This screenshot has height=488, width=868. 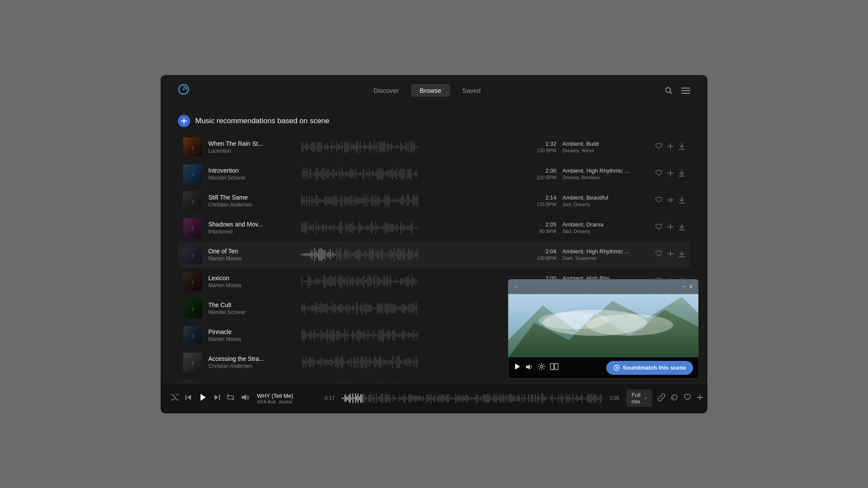 What do you see at coordinates (252, 228) in the screenshot?
I see `track-info: Shadows and Mov... Imprismed` at bounding box center [252, 228].